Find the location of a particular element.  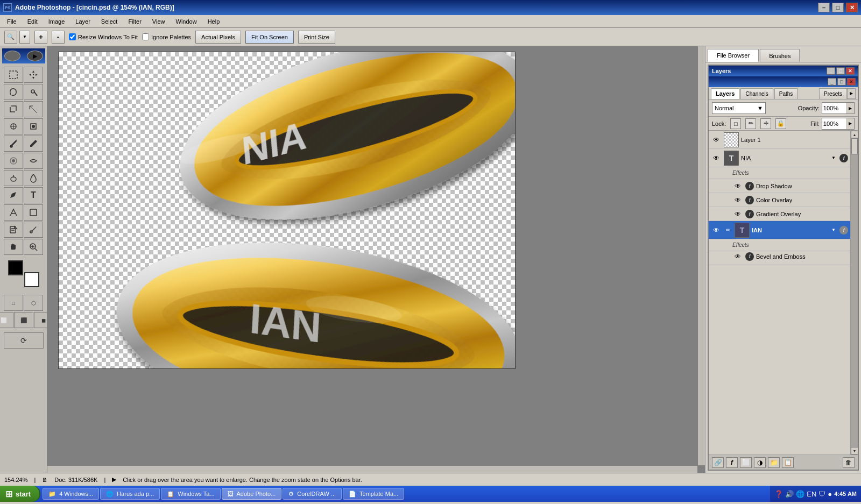

lock-all-icon: 🔒 is located at coordinates (781, 124).